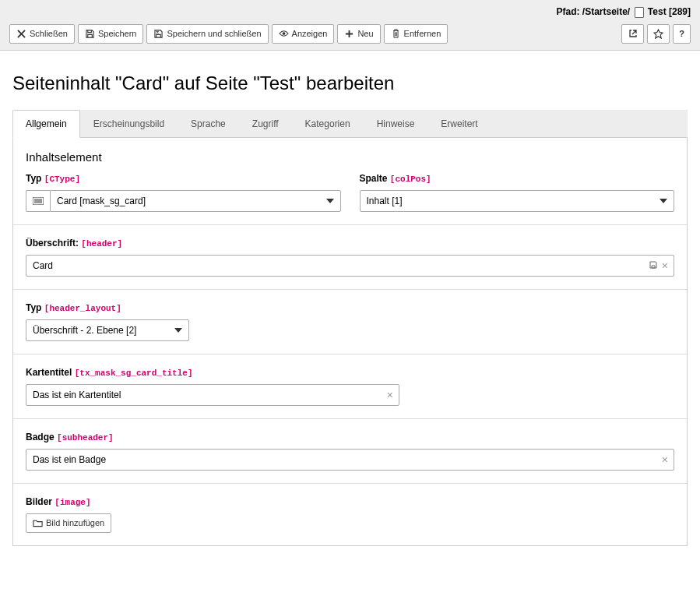  Describe the element at coordinates (37, 524) in the screenshot. I see `folder-icon` at that location.